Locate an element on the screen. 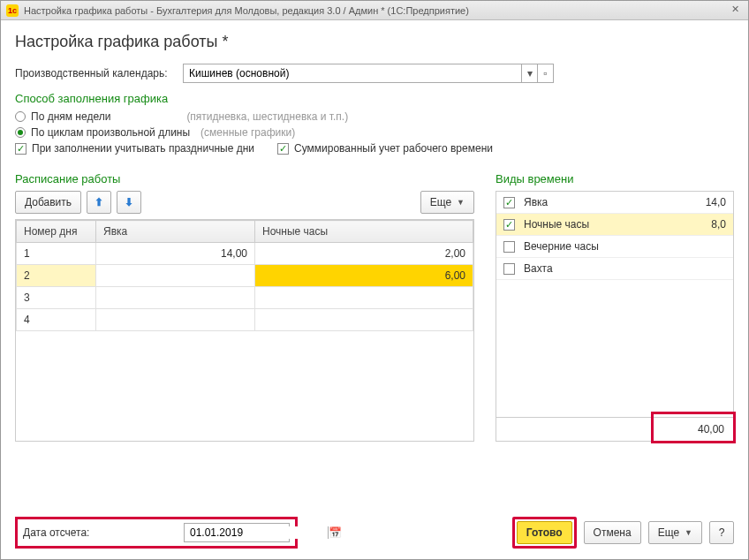  calendar-combo: ▾ ▫ is located at coordinates (368, 73).